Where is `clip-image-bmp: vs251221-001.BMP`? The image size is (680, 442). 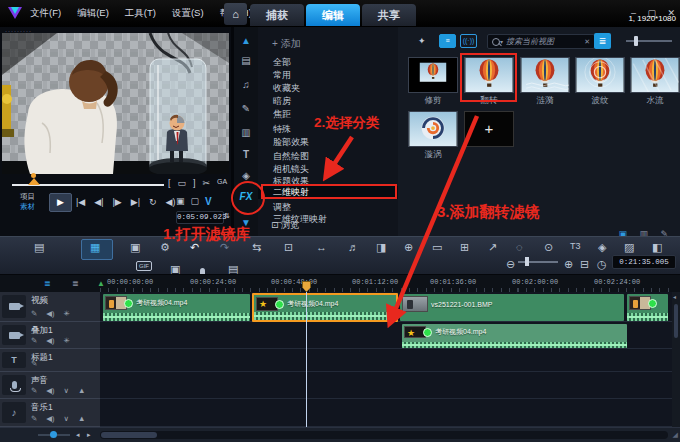
clip-image-bmp: vs251221-001.BMP is located at coordinates (512, 308).